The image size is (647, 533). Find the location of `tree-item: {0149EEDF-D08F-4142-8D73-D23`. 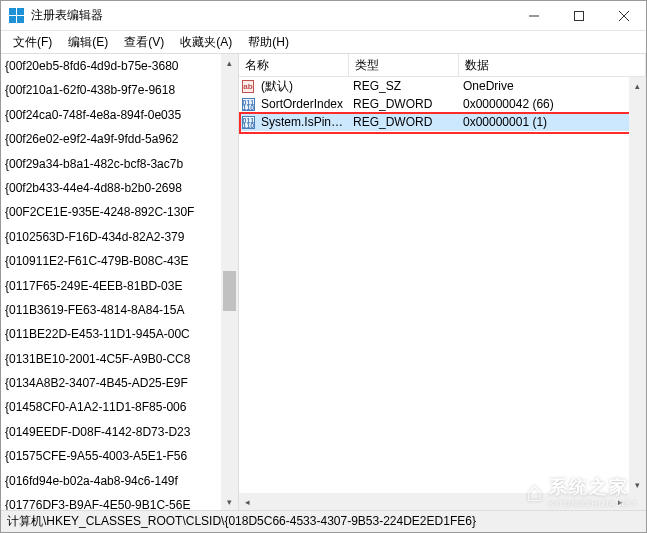

tree-item: {0149EEDF-D08F-4142-8D73-D23 is located at coordinates (120, 432).